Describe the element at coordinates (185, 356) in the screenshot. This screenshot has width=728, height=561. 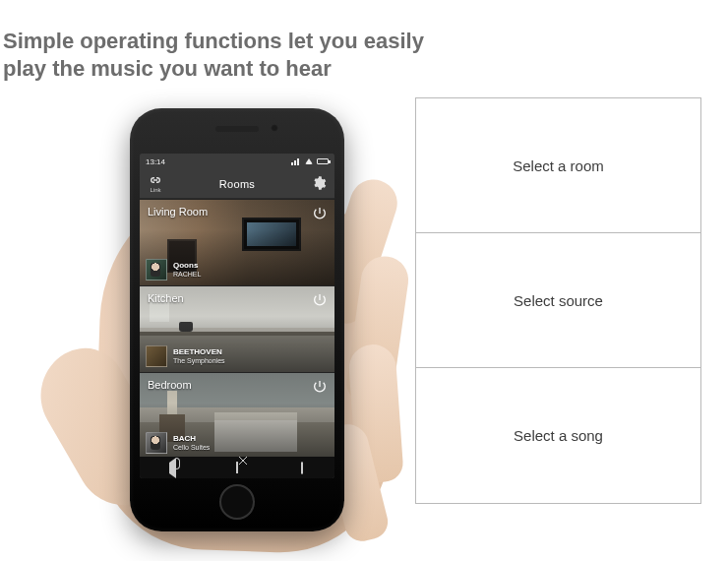
I see `now-playing: BEETHOVEN The Symphonies` at that location.